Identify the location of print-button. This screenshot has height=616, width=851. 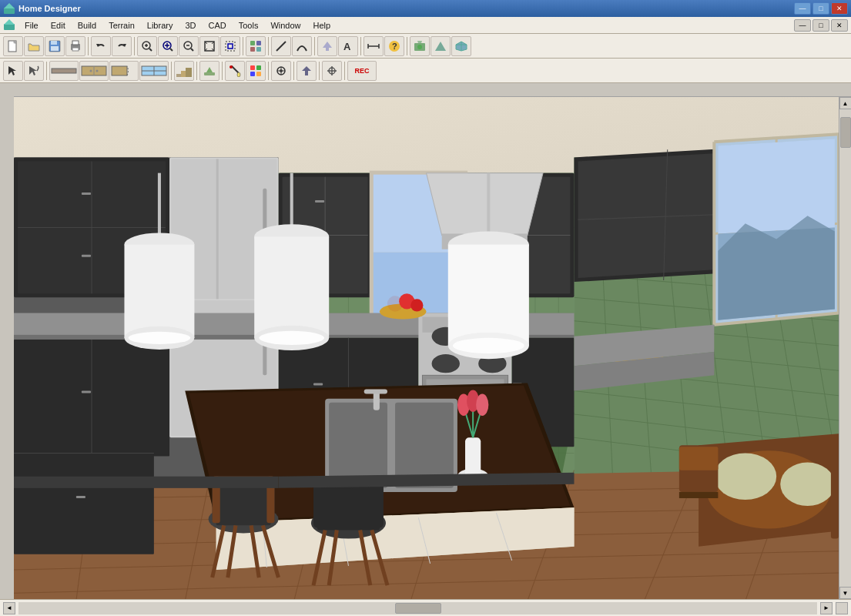
(75, 46).